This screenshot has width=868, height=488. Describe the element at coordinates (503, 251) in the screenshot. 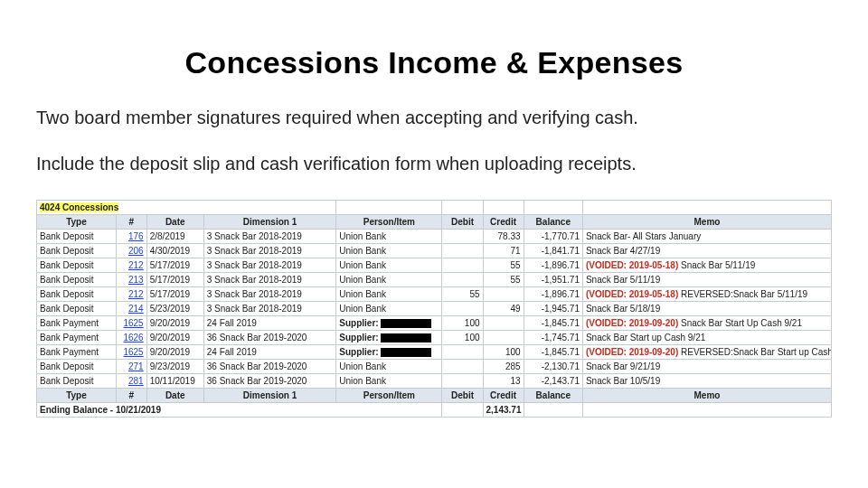

I see `cell-credit: 71` at that location.